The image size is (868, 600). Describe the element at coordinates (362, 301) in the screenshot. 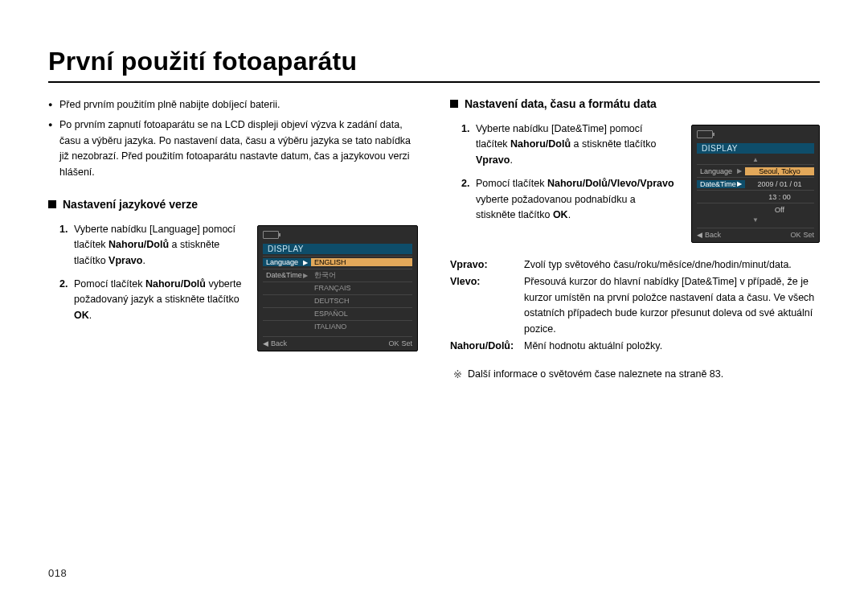

I see `lcd-opt: DEUTSCH` at that location.